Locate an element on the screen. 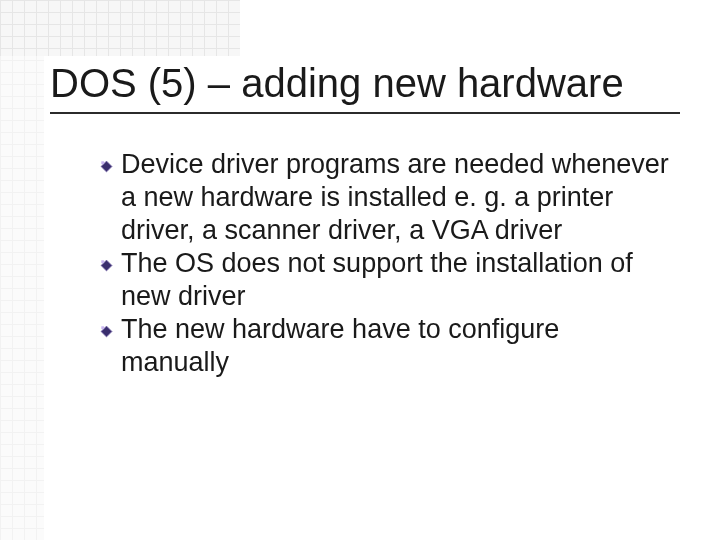  list-item: Device driver programs are needed whenev… is located at coordinates (385, 198).